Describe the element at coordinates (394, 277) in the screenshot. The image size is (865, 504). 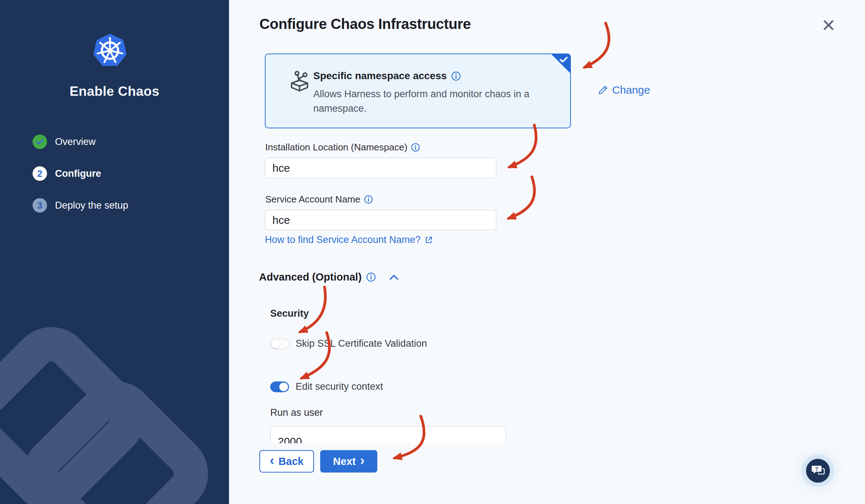
I see `chevron-up-icon` at that location.